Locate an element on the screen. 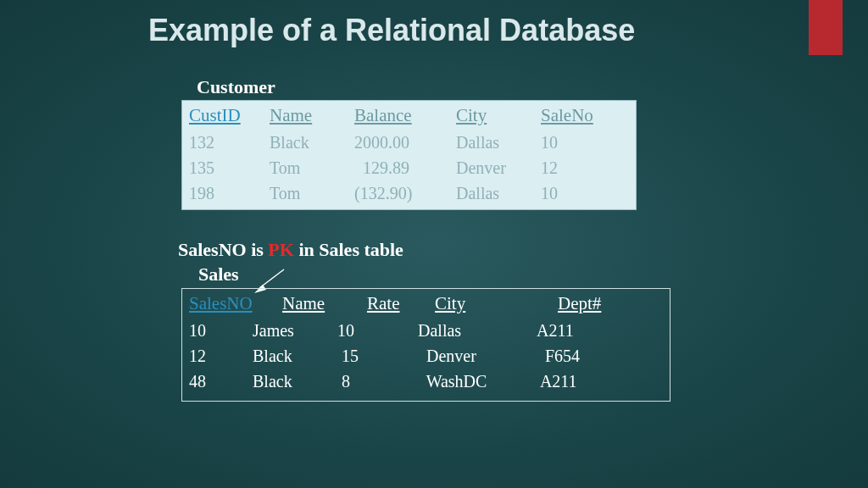 The width and height of the screenshot is (868, 488). table-row: 135 Tom 129.89 Denver 12 is located at coordinates (409, 168).